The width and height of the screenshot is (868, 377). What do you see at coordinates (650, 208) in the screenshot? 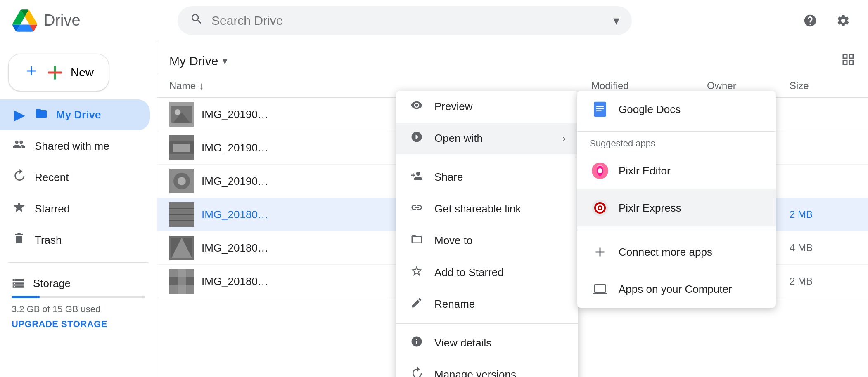
I see `pixlr-express-label: Pixlr Express` at bounding box center [650, 208].